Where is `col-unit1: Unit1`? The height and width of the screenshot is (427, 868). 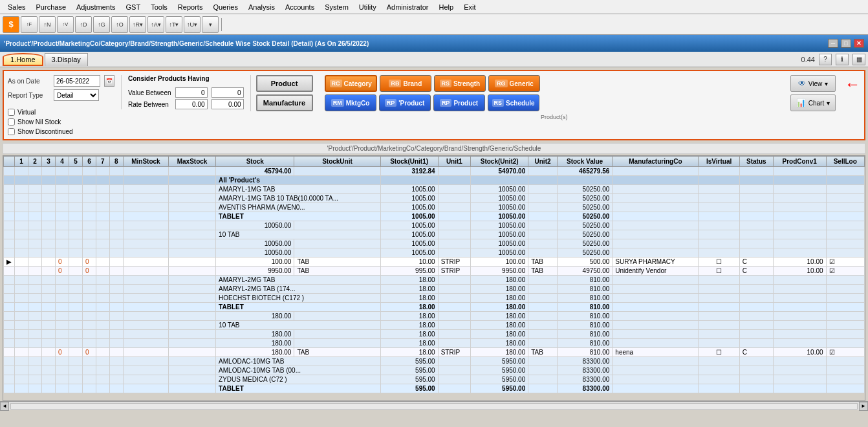 col-unit1: Unit1 is located at coordinates (454, 162).